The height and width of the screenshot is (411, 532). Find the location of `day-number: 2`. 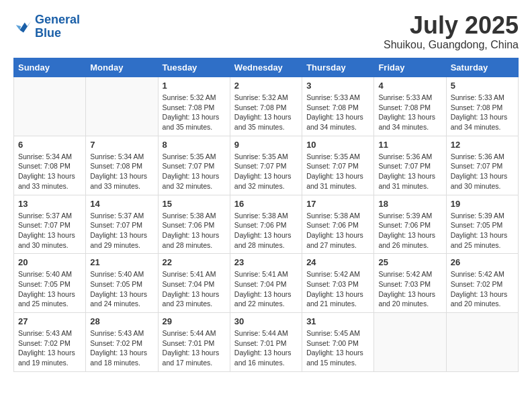

day-number: 2 is located at coordinates (266, 86).